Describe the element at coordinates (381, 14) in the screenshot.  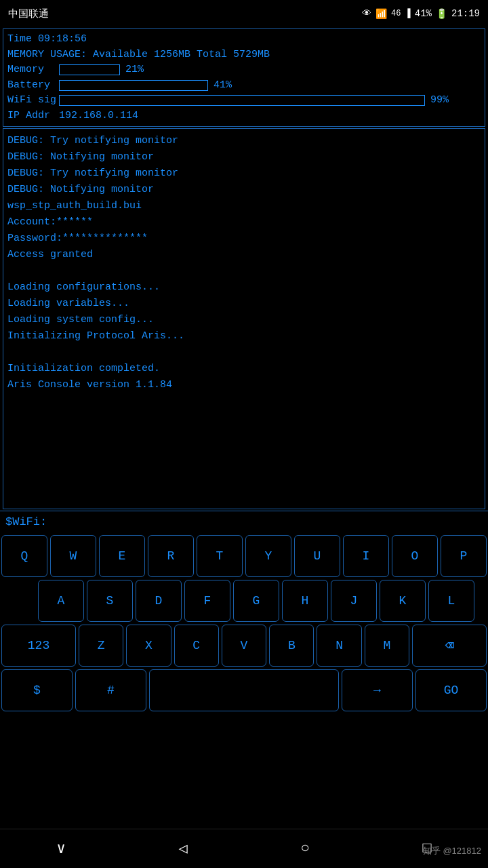
I see `wifi-icon: 📶` at that location.